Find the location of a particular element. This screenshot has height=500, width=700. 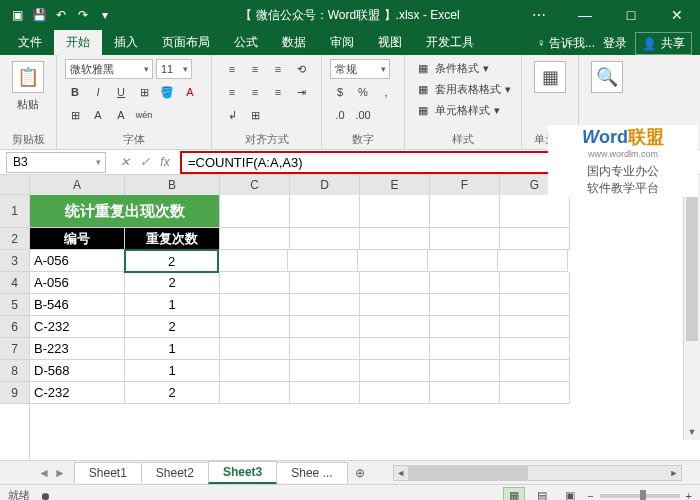

cancel-formula-icon: ✕ is located at coordinates (125, 162).